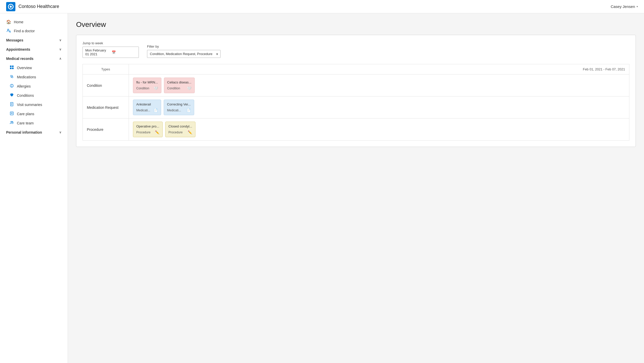  I want to click on medication-card-2-icon: 📄, so click(189, 110).